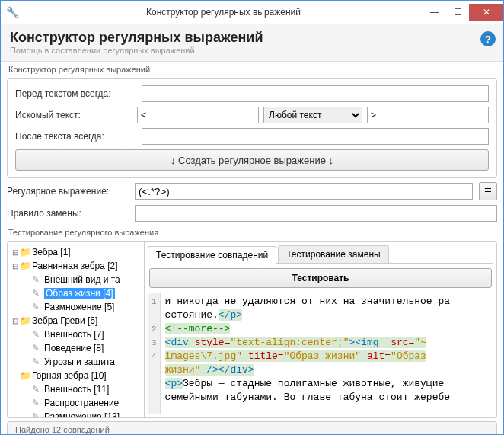 The height and width of the screenshot is (435, 504). Describe the element at coordinates (76, 376) in the screenshot. I see `tree-item: 📁Горная зебра [10]` at that location.